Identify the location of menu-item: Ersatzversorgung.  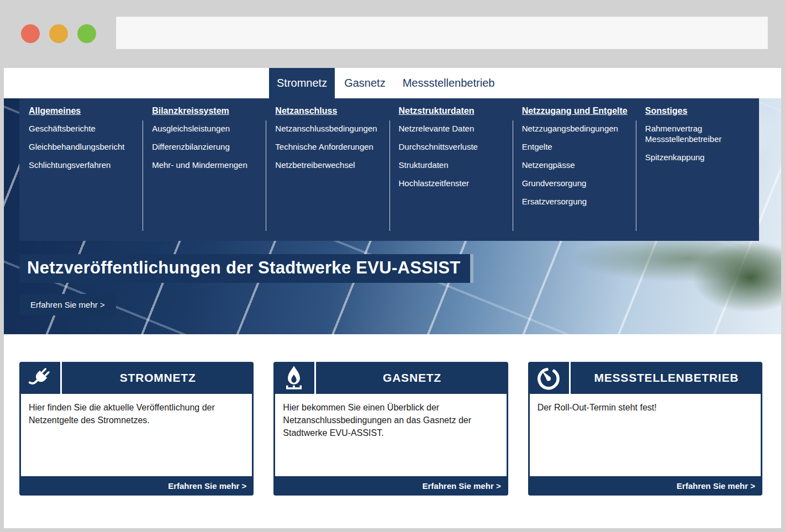
(576, 201).